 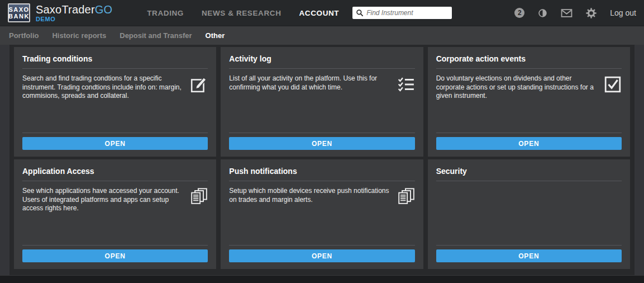 What do you see at coordinates (322, 143) in the screenshot?
I see `open-button-activity-log: OPEN` at bounding box center [322, 143].